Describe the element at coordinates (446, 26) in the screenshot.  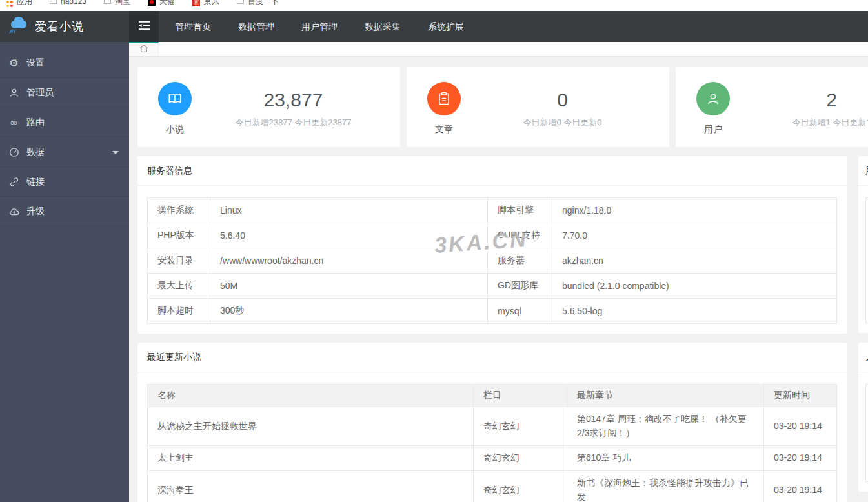
I see `header-nav-item: 系统扩展` at that location.